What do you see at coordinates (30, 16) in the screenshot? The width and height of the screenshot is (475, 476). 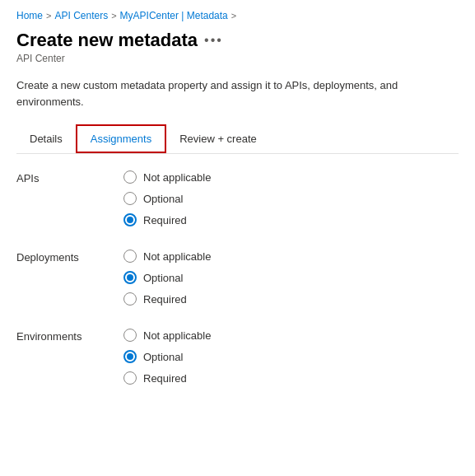 I see `breadcrumb-home: Home` at bounding box center [30, 16].